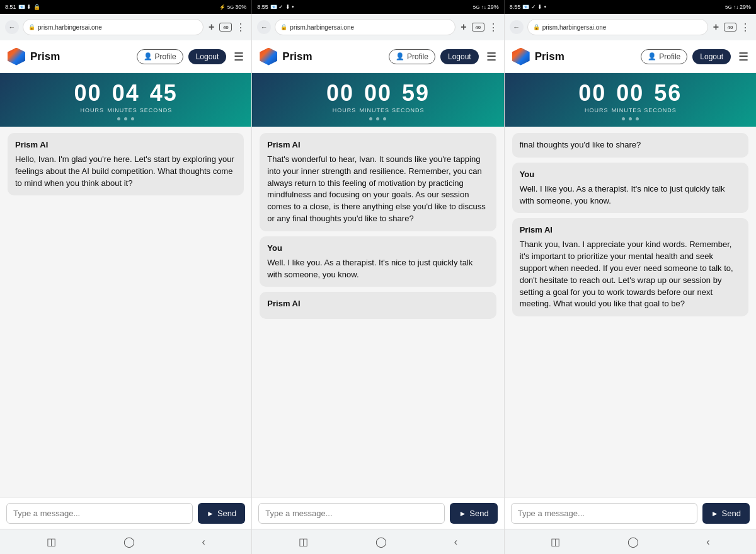  What do you see at coordinates (126, 27) in the screenshot?
I see `browser-bar-1: ← 🔒 prism.harbingersai.one + 40 ⋮` at bounding box center [126, 27].